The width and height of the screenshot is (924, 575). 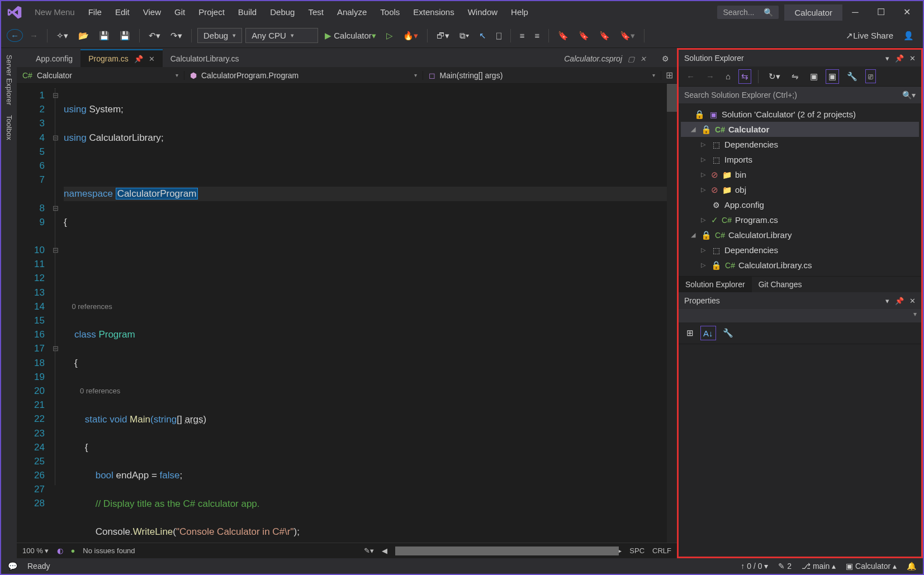 What do you see at coordinates (800, 174) in the screenshot?
I see `bin-node: ▷⊘📁bin` at bounding box center [800, 174].